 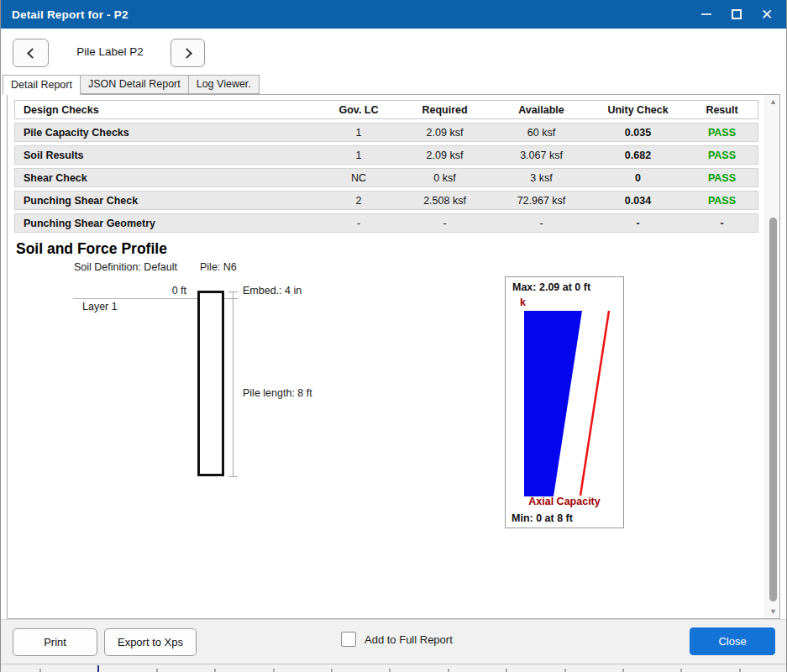 I want to click on unity-cell: 0.682, so click(x=638, y=155).